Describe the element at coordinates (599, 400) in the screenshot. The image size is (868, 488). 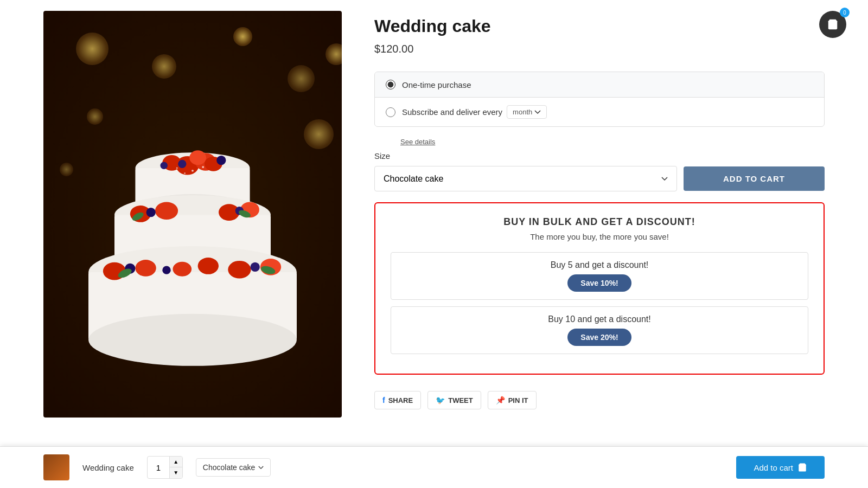
I see `social-share: f SHARE 🐦 TWEET 📌 PIN IT` at that location.